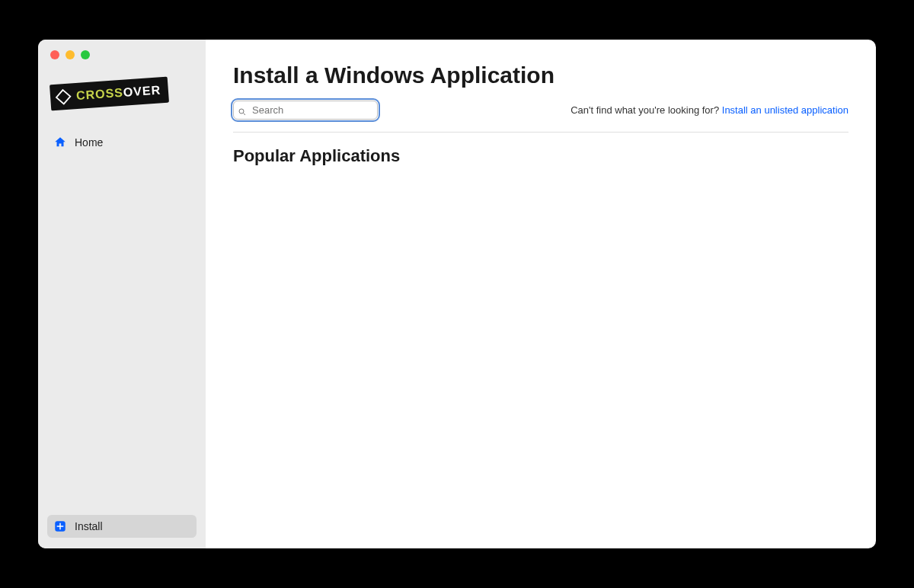 The height and width of the screenshot is (588, 914). Describe the element at coordinates (88, 142) in the screenshot. I see `sidebar-item-label: Home` at that location.